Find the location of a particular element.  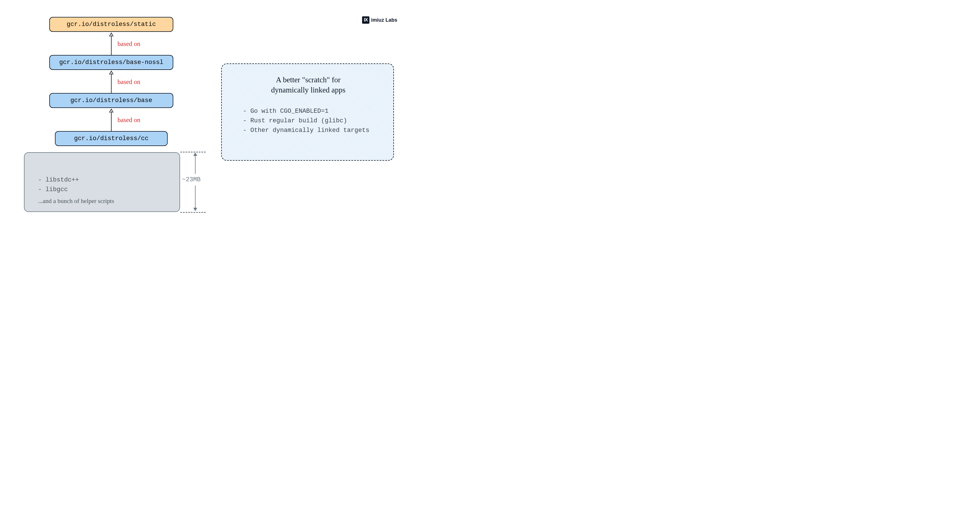

list-item: Other dynamically linked targets is located at coordinates (310, 130).